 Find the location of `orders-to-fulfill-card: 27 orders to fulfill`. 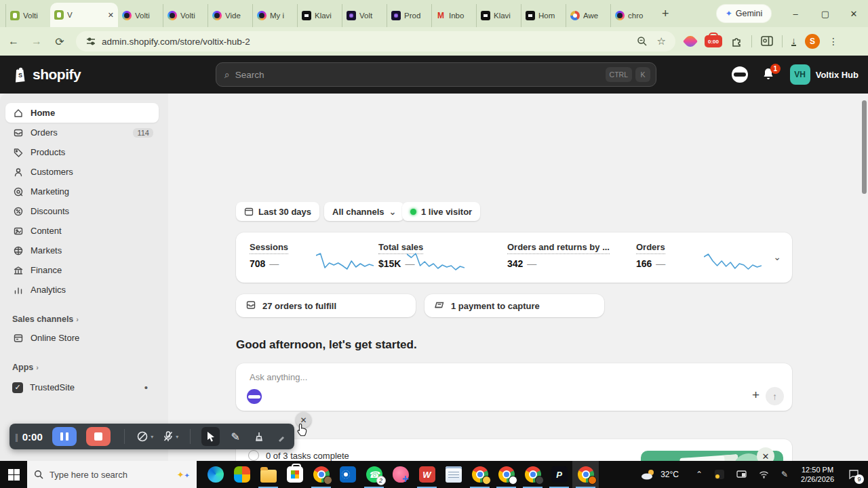

orders-to-fulfill-card: 27 orders to fulfill is located at coordinates (326, 306).